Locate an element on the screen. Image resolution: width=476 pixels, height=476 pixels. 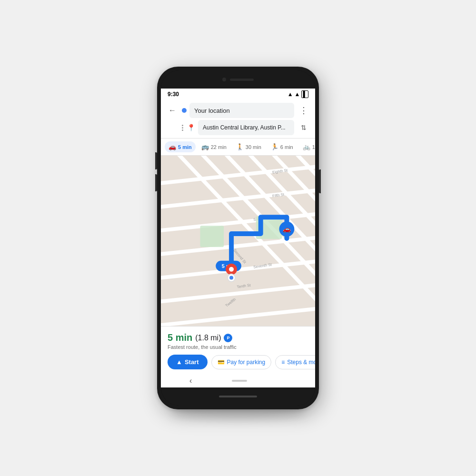
steps-icon: ≡ is located at coordinates (283, 362).